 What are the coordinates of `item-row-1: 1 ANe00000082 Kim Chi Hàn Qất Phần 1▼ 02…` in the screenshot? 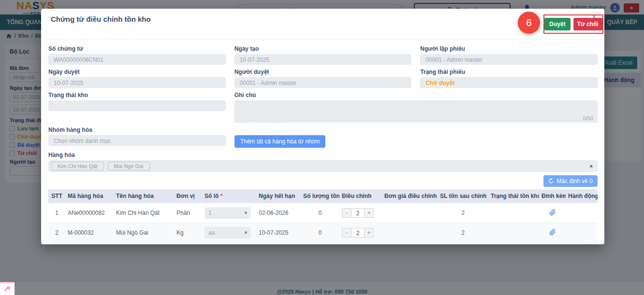 It's located at (323, 213).